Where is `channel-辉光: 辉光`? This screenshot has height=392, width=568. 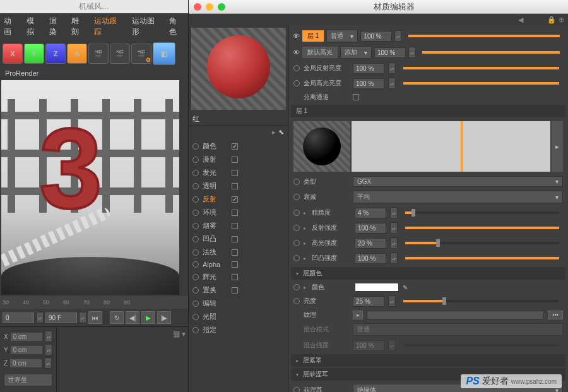
channel-辉光: 辉光 is located at coordinates (239, 276).